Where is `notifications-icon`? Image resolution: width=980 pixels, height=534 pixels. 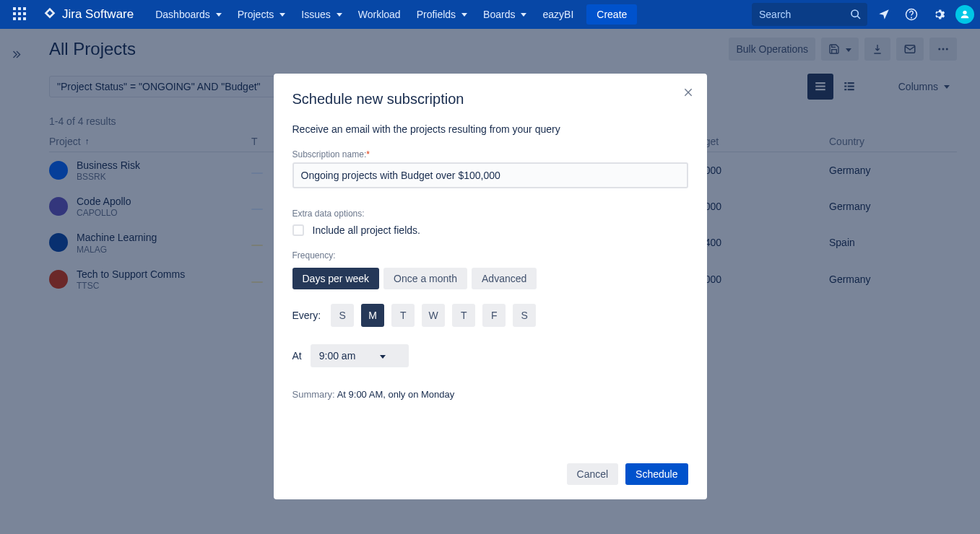 notifications-icon is located at coordinates (884, 14).